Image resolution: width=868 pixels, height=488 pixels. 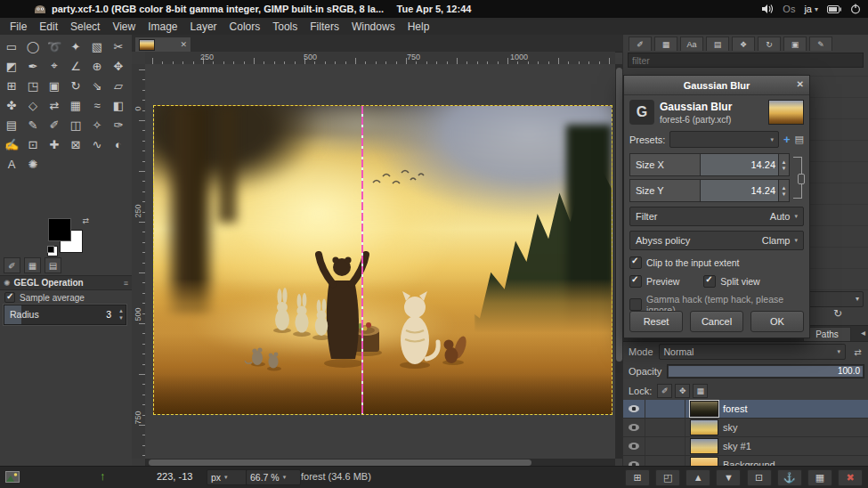 What do you see at coordinates (97, 46) in the screenshot?
I see `tool-select-by-color: ▧` at bounding box center [97, 46].